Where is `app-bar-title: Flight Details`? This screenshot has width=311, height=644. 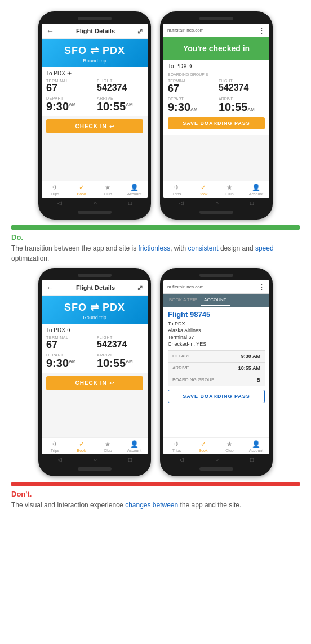 app-bar-title: Flight Details is located at coordinates (96, 31).